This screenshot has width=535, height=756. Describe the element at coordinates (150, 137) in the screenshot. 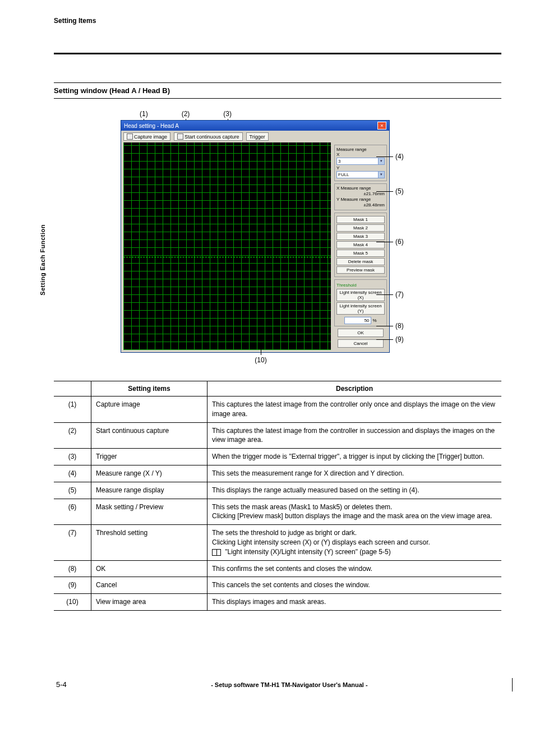

I see `capture-label: Capture image` at that location.